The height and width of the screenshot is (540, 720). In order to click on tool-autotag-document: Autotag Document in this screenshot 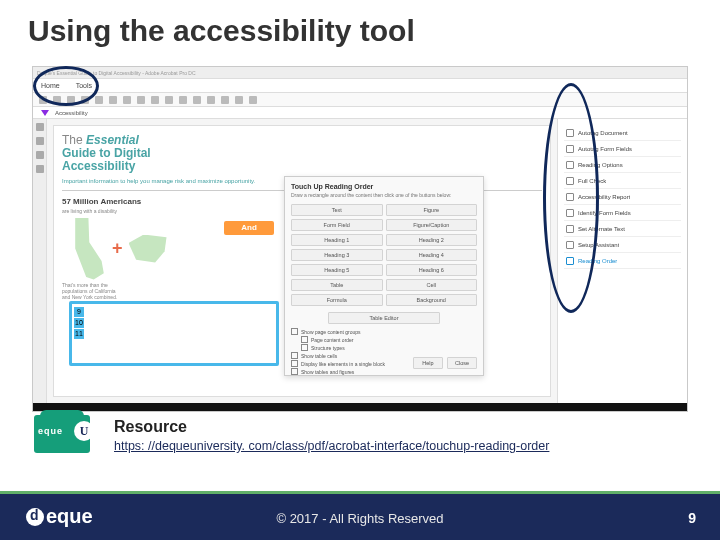, I will do `click(622, 133)`.